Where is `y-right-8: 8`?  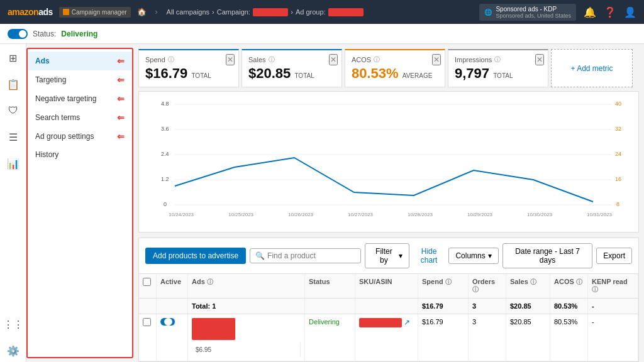 y-right-8: 8 is located at coordinates (618, 204).